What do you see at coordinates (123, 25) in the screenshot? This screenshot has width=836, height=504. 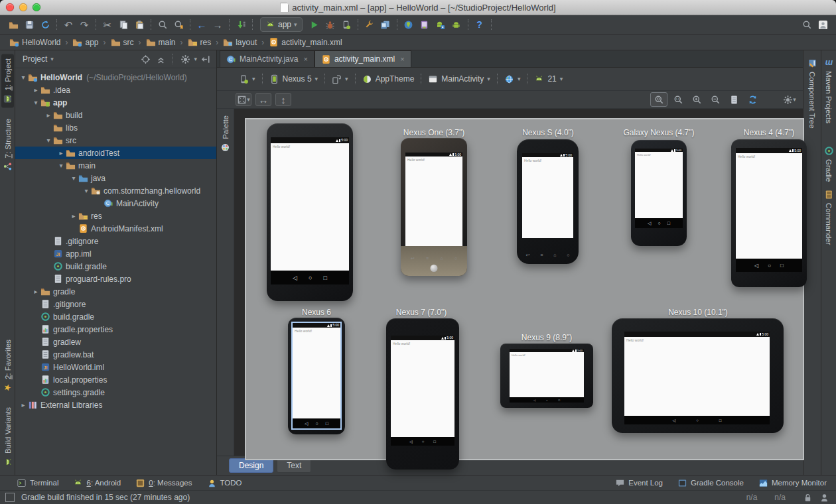 I see `copy-icon` at bounding box center [123, 25].